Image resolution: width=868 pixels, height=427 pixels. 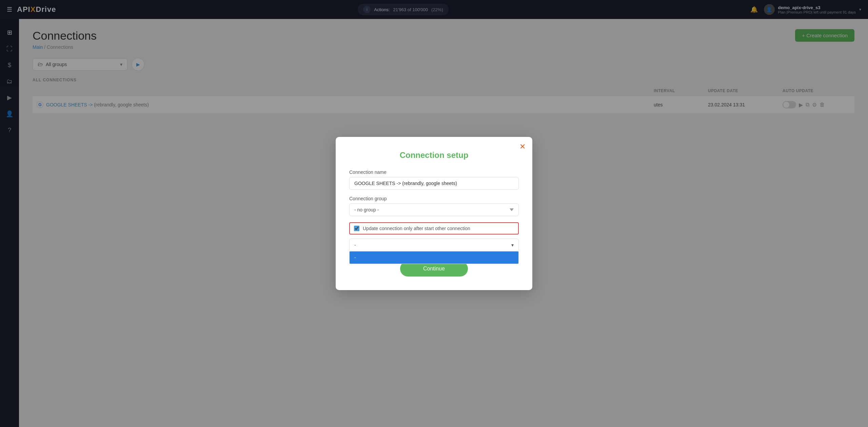 I want to click on modal-close-button: ✕, so click(x=522, y=147).